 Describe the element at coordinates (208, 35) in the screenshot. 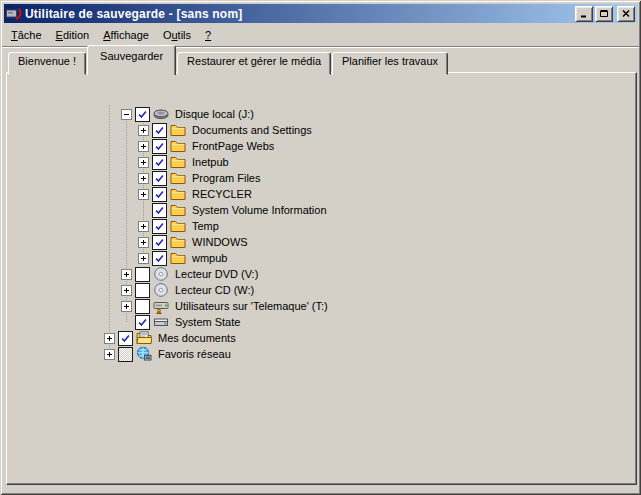

I see `menu-item: ?` at that location.